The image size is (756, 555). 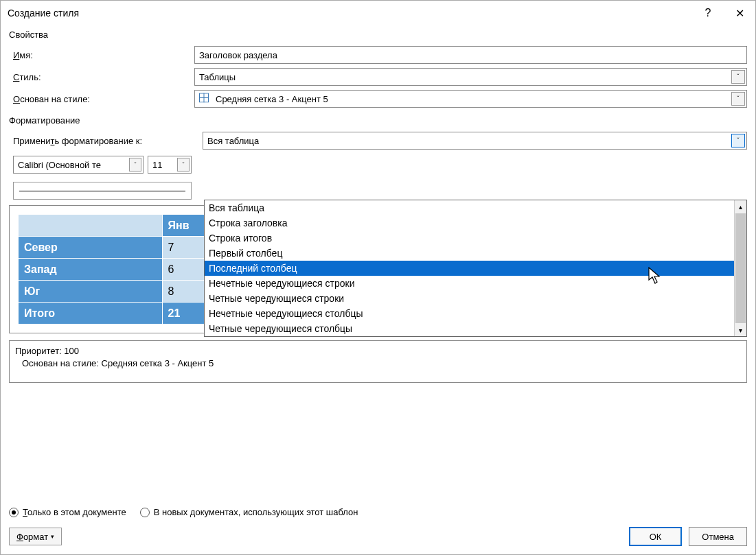 I want to click on scope-radio-group: Только в этом документе В новых документ…, so click(x=378, y=508).